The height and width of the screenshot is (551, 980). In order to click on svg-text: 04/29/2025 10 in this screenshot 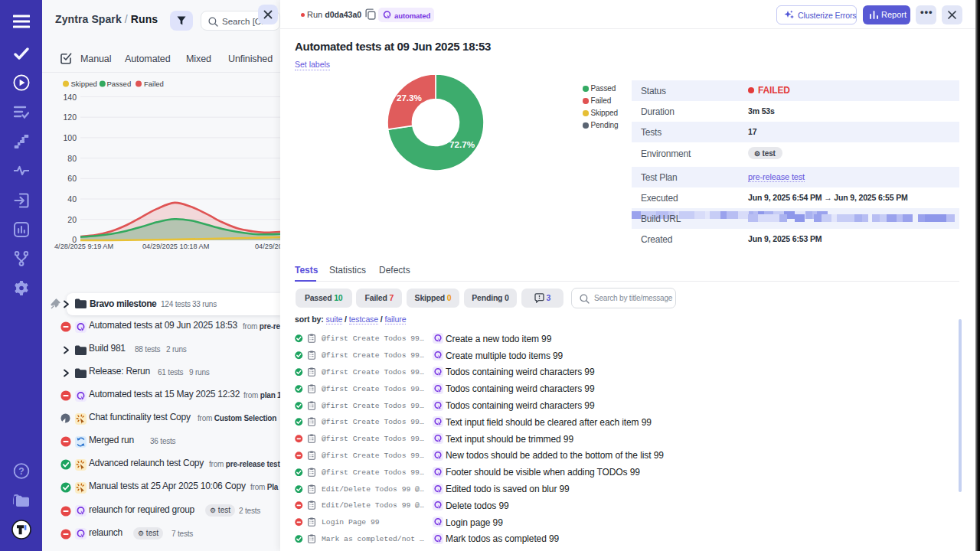, I will do `click(268, 246)`.